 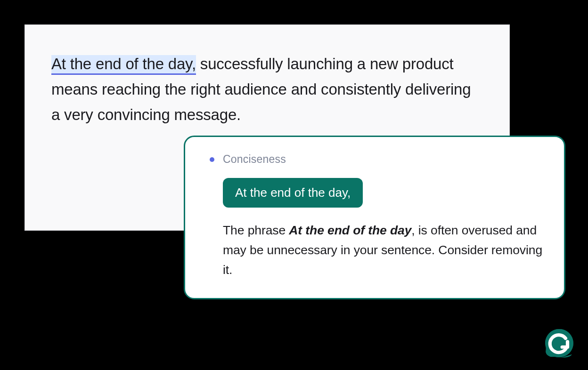 What do you see at coordinates (293, 193) in the screenshot?
I see `suggestion-chip: At the end of the day,` at bounding box center [293, 193].